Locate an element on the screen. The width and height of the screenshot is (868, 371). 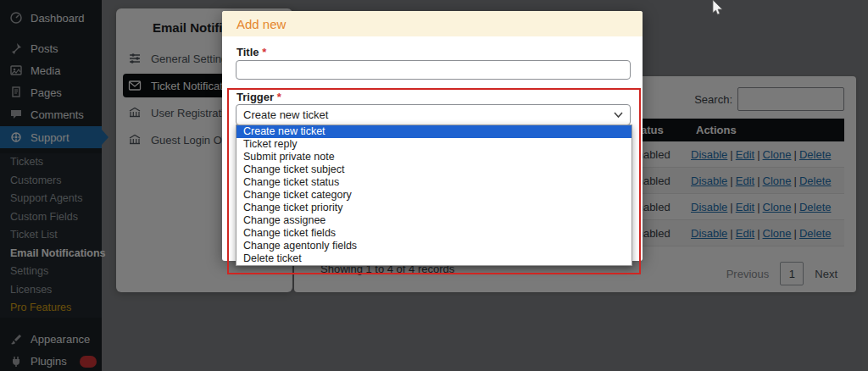
title-field-label: Title * is located at coordinates (251, 53).